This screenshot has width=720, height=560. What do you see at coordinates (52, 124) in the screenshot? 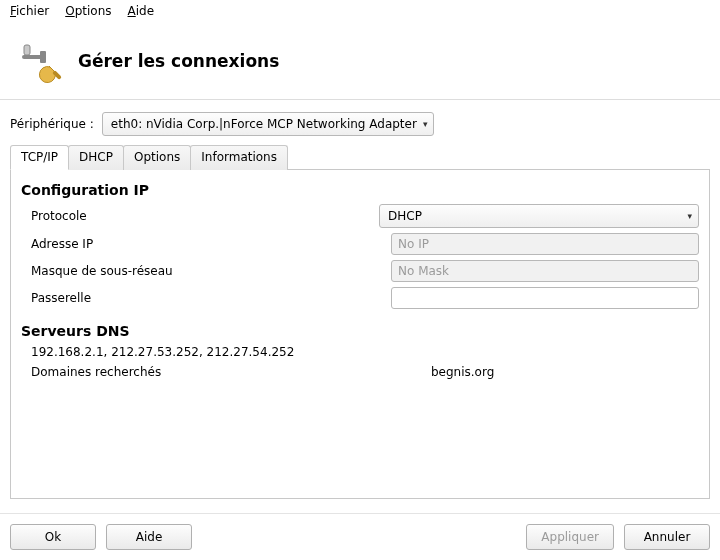
I see `device-label: Périphérique :` at bounding box center [52, 124].